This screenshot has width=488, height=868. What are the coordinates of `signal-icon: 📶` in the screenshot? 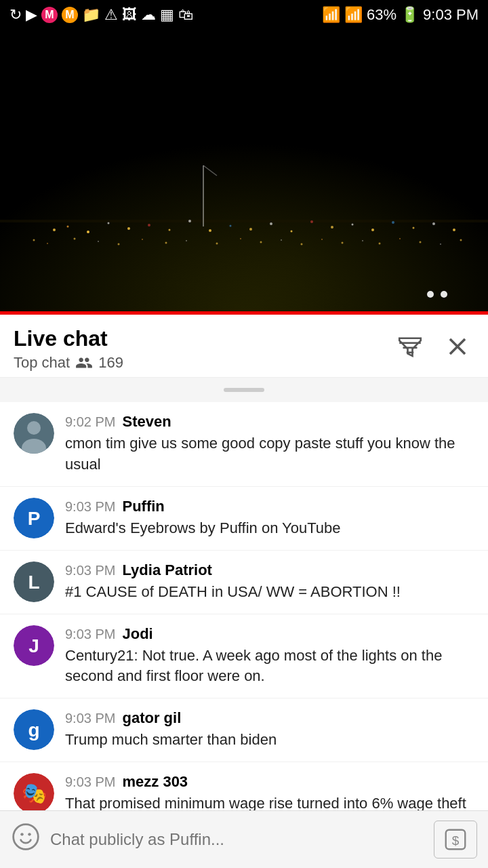 It's located at (354, 15).